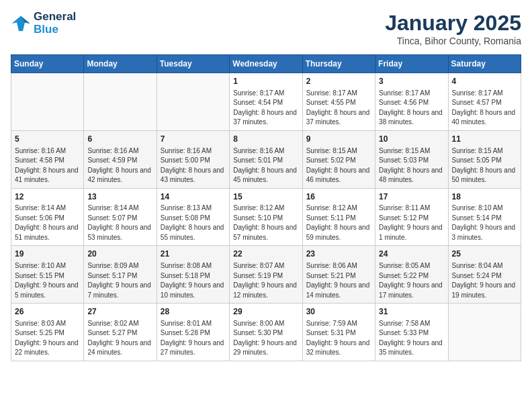  What do you see at coordinates (48, 217) in the screenshot?
I see `calendar-cell: 12Sunrise: 8:14 AM Sunset: 5:06 PM Dayli…` at bounding box center [48, 217].